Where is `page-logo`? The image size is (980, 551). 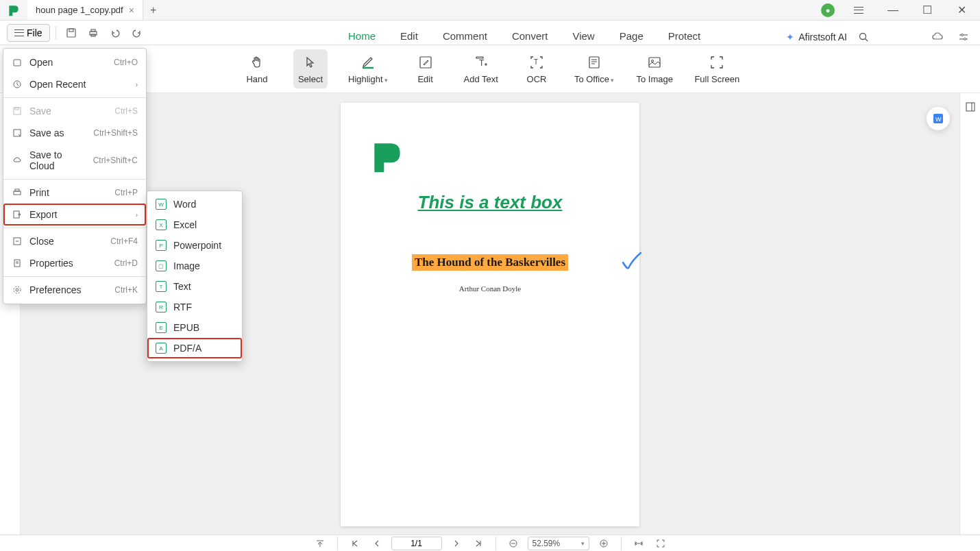
page-logo is located at coordinates (490, 158).